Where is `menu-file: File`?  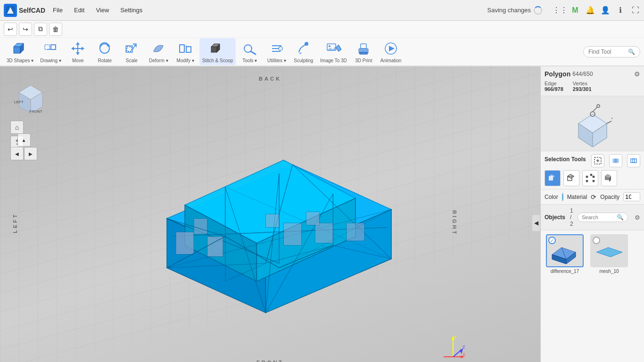 menu-file: File is located at coordinates (58, 10).